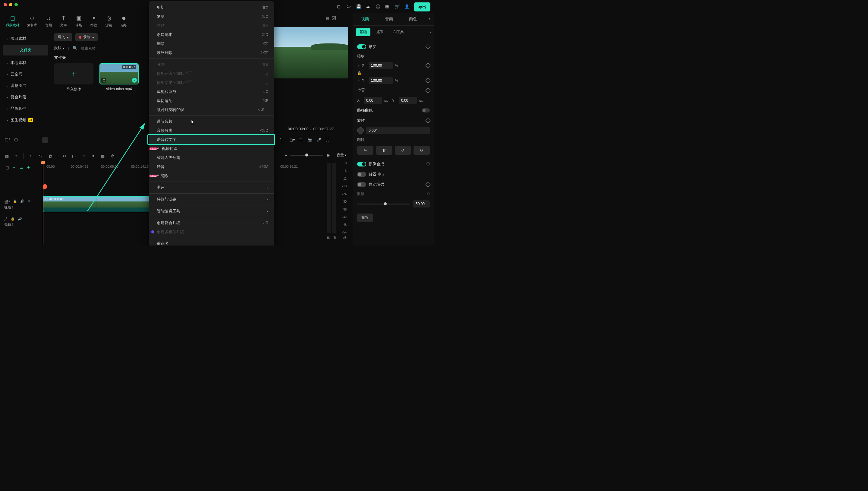 Image resolution: width=868 pixels, height=491 pixels. What do you see at coordinates (26, 38) in the screenshot?
I see `sidebar-item-project-media: ▸项目素材` at bounding box center [26, 38].